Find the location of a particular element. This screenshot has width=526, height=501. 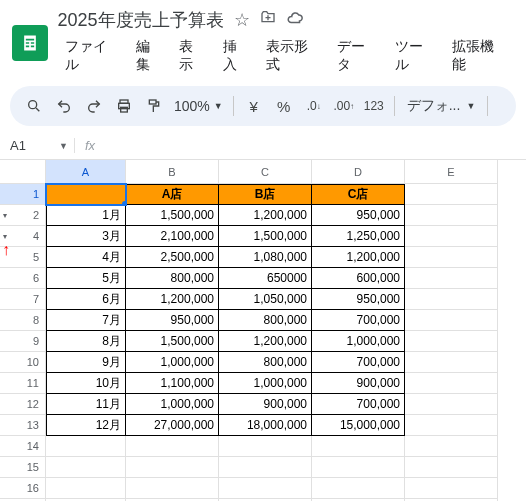

cloud-status-icon is located at coordinates (295, 20).